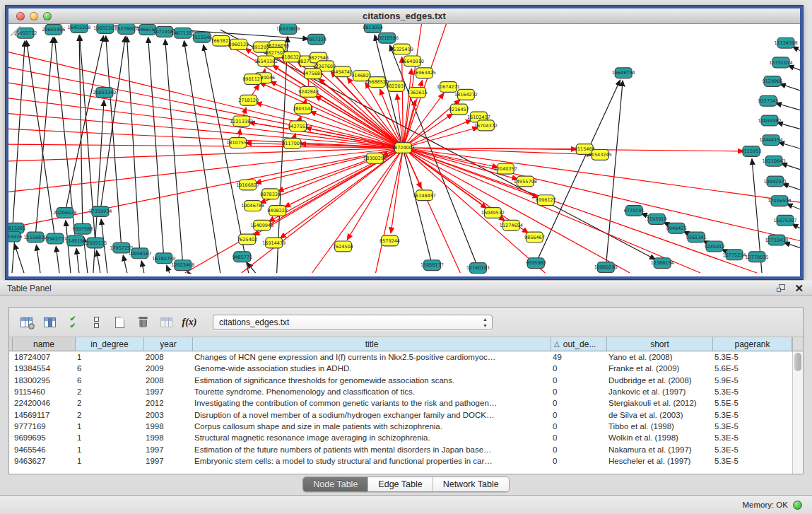 The width and height of the screenshot is (812, 514). Describe the element at coordinates (635, 211) in the screenshot. I see `graph-node: 6779191` at that location.